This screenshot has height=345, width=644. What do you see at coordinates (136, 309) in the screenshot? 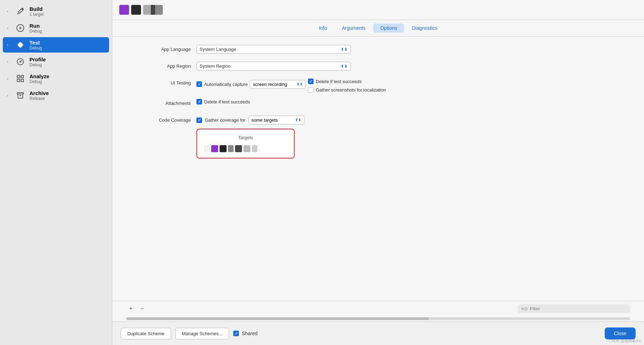
I see `filter-actions: + −` at bounding box center [136, 309].